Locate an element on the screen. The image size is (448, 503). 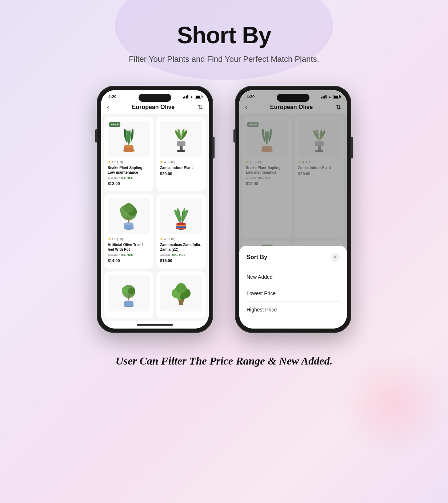
signal-bars-left is located at coordinates (185, 97).